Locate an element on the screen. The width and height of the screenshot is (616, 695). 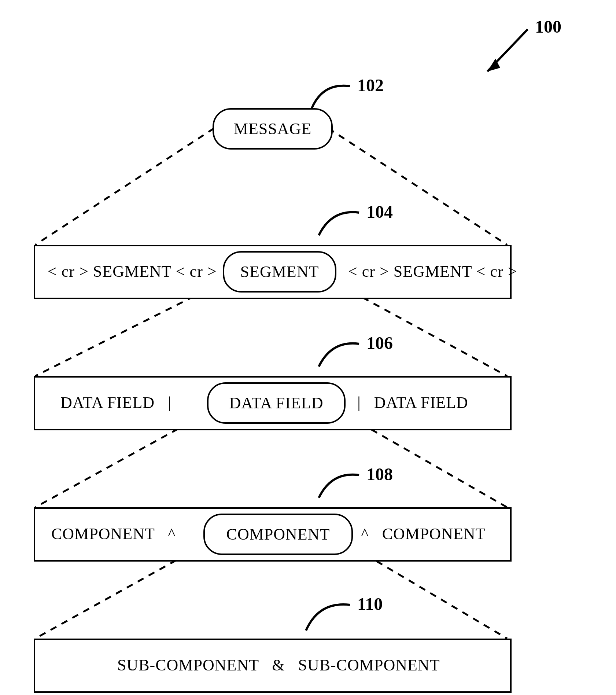
segment-pill: SEGMENT is located at coordinates (280, 272).